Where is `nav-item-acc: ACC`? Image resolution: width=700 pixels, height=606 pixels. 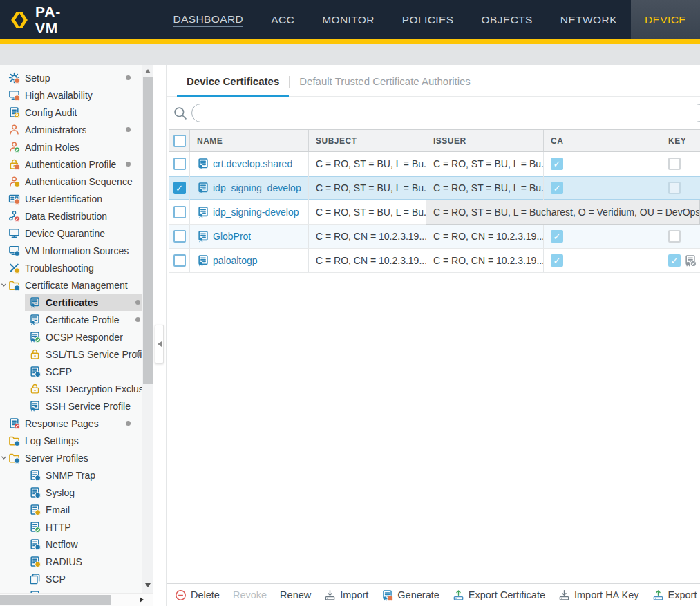
nav-item-acc: ACC is located at coordinates (283, 19).